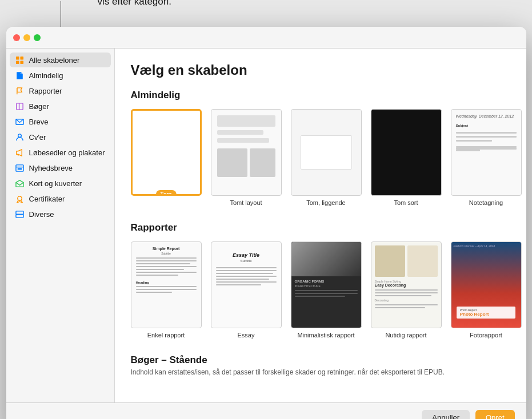 Image resolution: width=532 pixels, height=419 pixels. Describe the element at coordinates (406, 290) in the screenshot. I see `template-item-nutidig-rapport: Simple Home Styling Easy Decorating Deco…` at that location.